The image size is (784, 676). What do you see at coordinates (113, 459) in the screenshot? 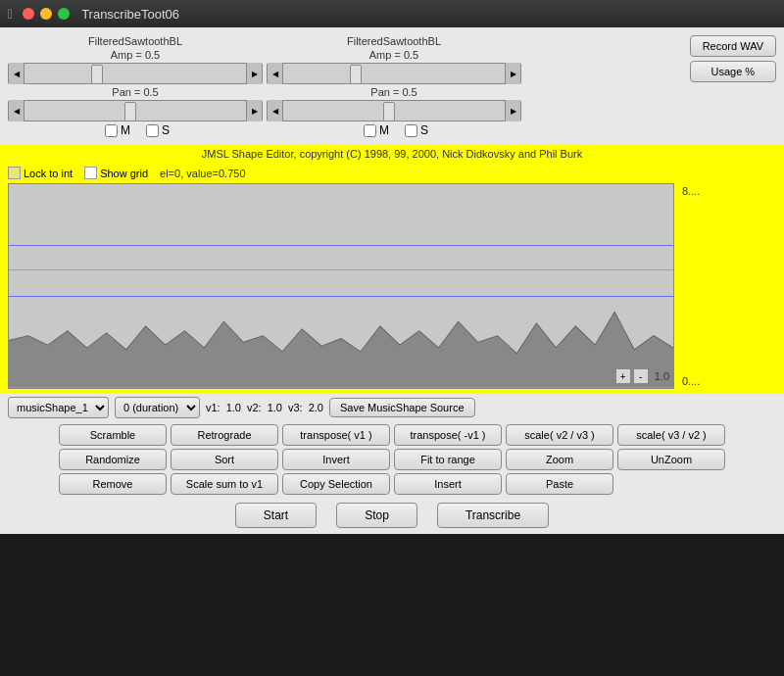
I see `randomize-button: Randomize` at bounding box center [113, 459].